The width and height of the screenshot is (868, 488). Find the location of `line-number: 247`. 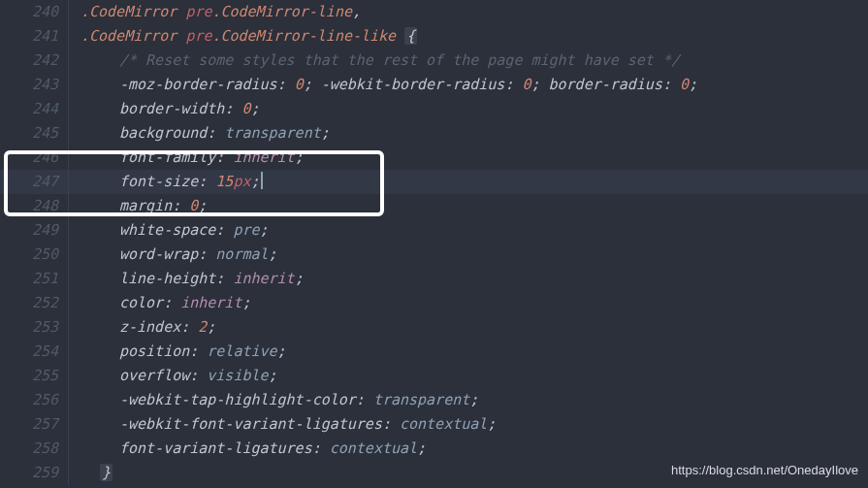

line-number: 247 is located at coordinates (29, 182).